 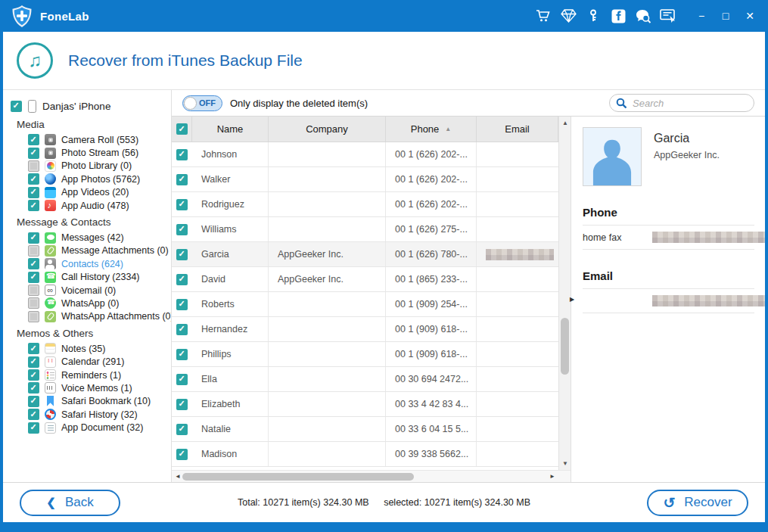 What do you see at coordinates (100, 291) in the screenshot?
I see `sidebar-item: Voicemail (0)` at bounding box center [100, 291].